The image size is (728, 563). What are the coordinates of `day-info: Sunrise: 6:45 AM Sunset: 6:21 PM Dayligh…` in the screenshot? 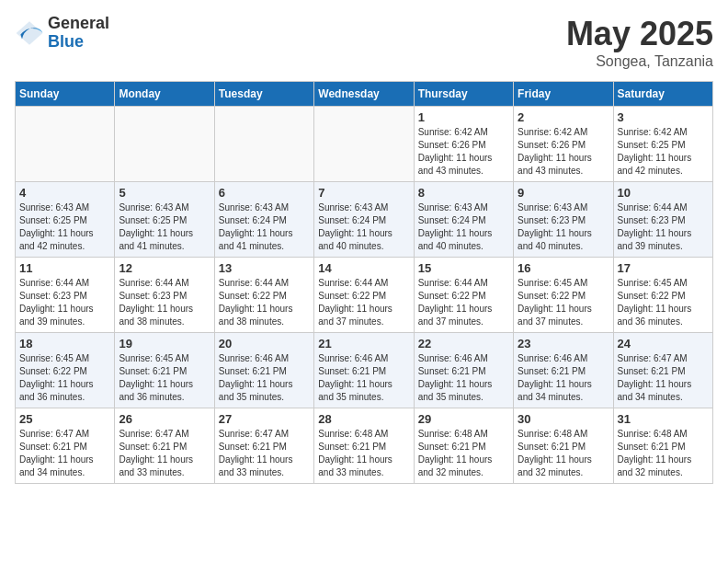 It's located at (164, 378).